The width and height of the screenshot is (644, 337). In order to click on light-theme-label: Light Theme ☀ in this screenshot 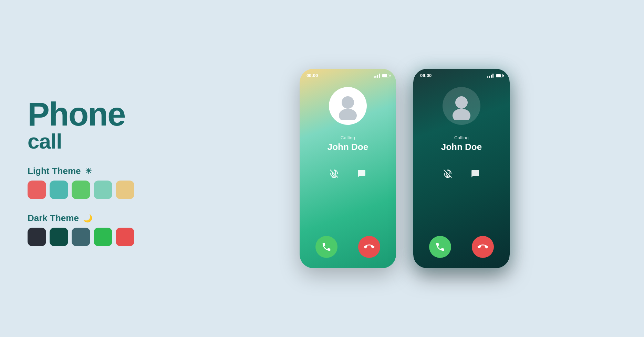, I will do `click(100, 171)`.